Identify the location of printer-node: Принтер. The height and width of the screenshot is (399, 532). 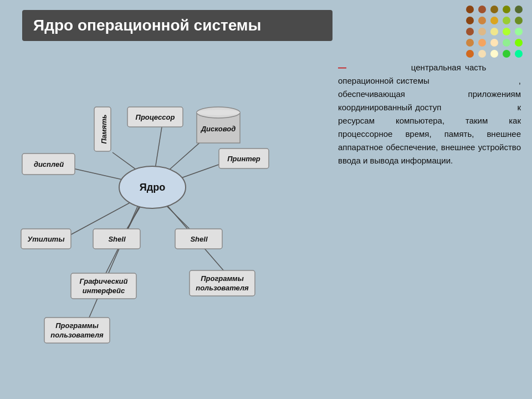
(244, 158).